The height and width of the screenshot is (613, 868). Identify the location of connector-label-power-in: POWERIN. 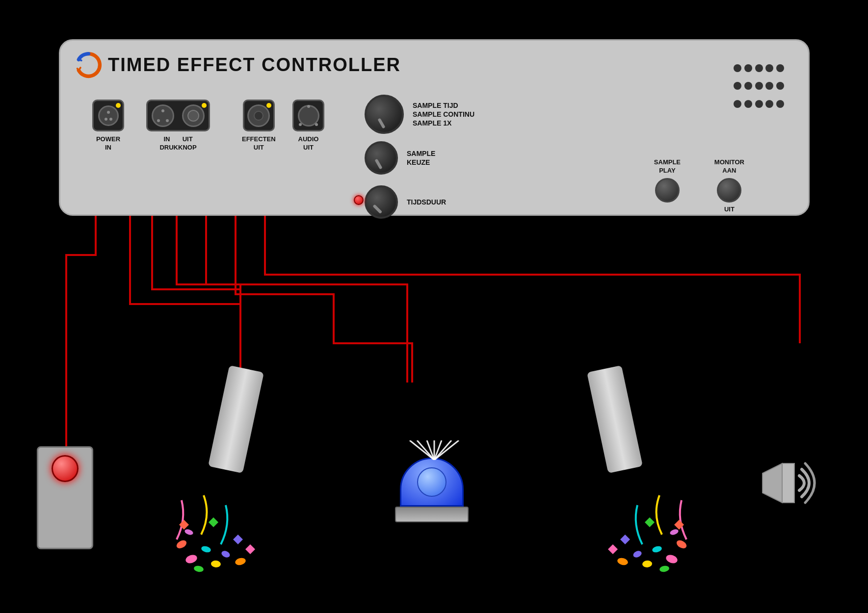
(108, 144).